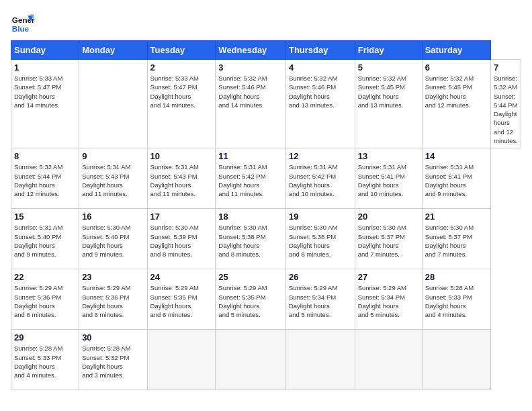  I want to click on week-row: 29Sunrise: 5:28 AMSunset: 5:33 PMDayligh…, so click(266, 360).